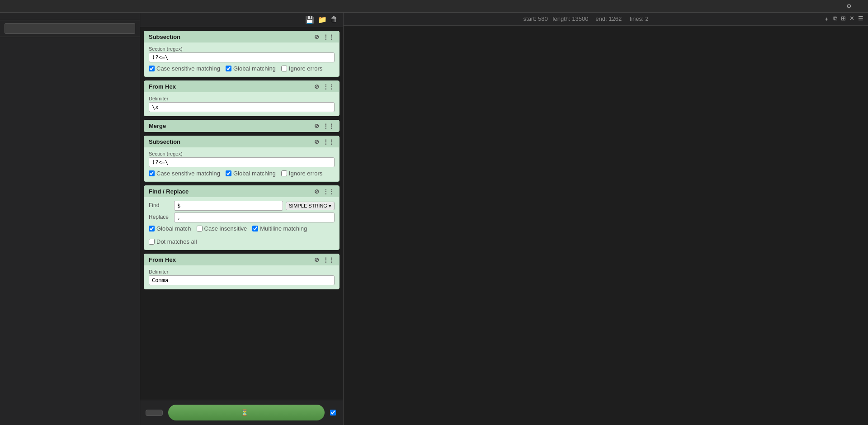 This screenshot has height=425, width=868. I want to click on clear-recipe-icon: 🗑, so click(334, 20).